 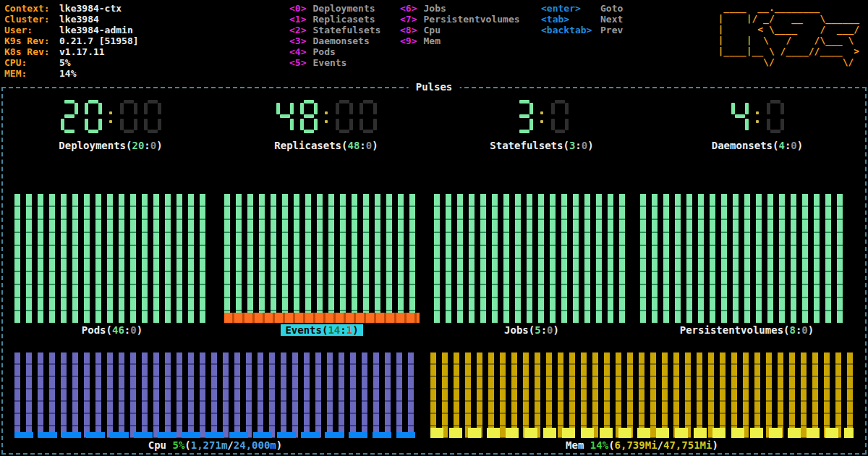 What do you see at coordinates (72, 30) in the screenshot?
I see `info-row-user: User:lke3984-admin` at bounding box center [72, 30].